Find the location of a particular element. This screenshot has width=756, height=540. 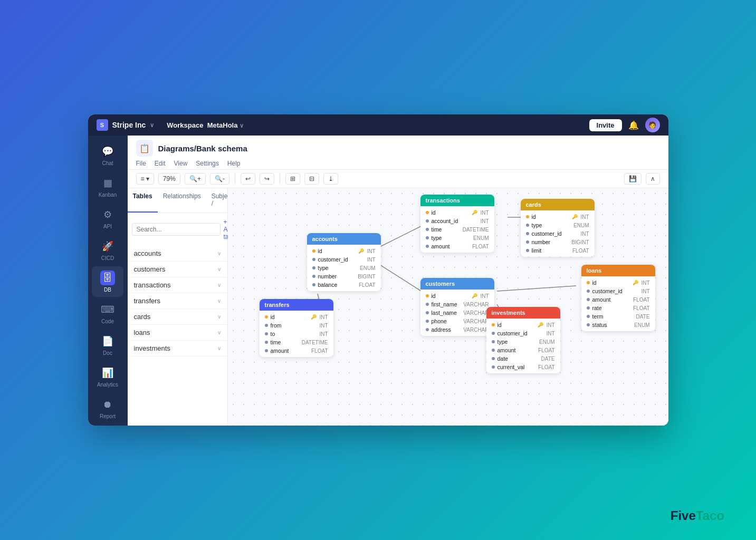

toolbar-separator2 is located at coordinates (280, 179).